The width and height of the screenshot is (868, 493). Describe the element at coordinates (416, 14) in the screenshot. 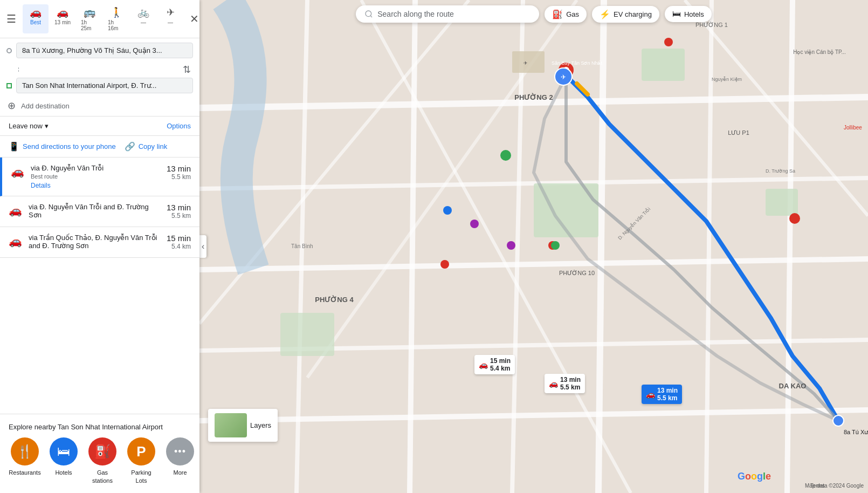

I see `search-along-label: Search along the route` at that location.